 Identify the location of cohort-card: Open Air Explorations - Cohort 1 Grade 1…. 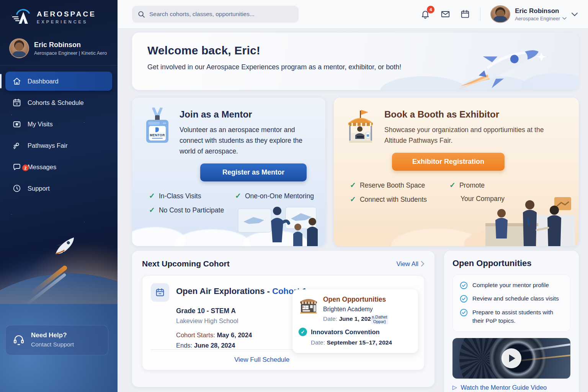
(283, 323).